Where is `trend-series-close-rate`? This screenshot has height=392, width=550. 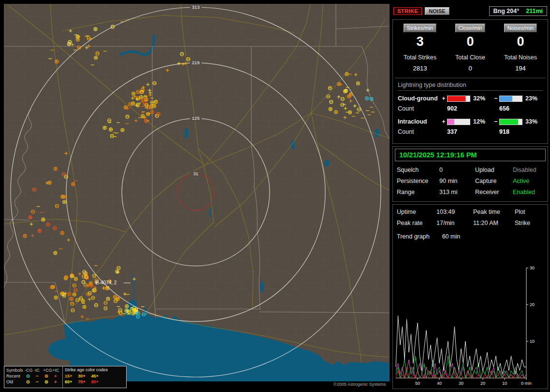 trend-series-close-rate is located at coordinates (461, 373).